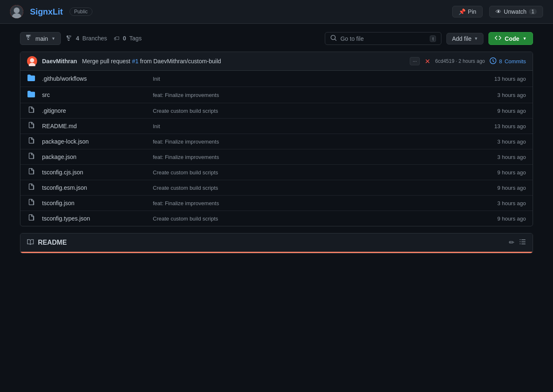 The image size is (553, 392). What do you see at coordinates (65, 188) in the screenshot?
I see `file-name-link: tsconfig.esm.json` at bounding box center [65, 188].